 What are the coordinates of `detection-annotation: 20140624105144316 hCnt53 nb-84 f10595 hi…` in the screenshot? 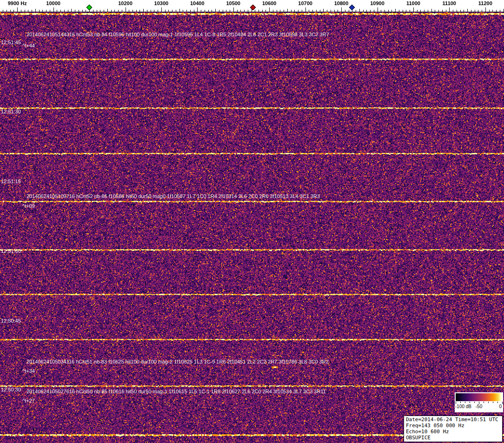 It's located at (178, 34).